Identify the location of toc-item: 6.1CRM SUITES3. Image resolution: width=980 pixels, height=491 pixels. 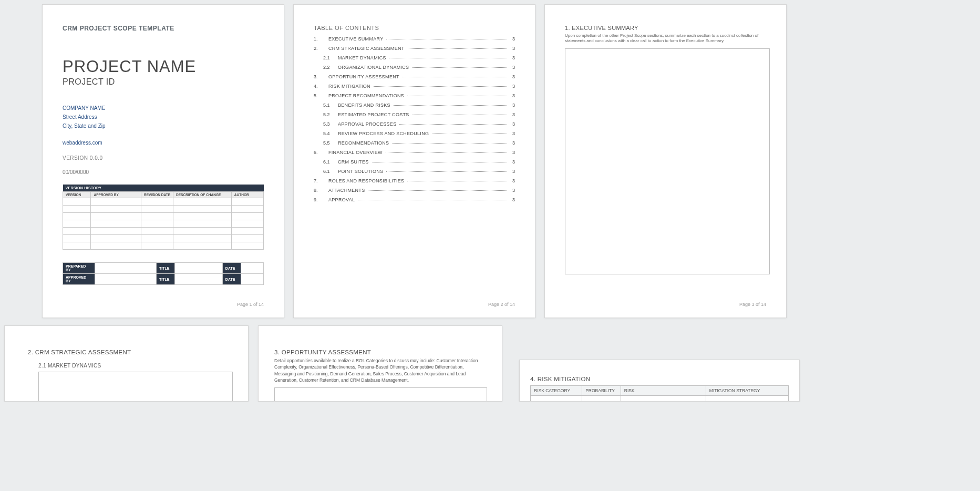
(414, 162).